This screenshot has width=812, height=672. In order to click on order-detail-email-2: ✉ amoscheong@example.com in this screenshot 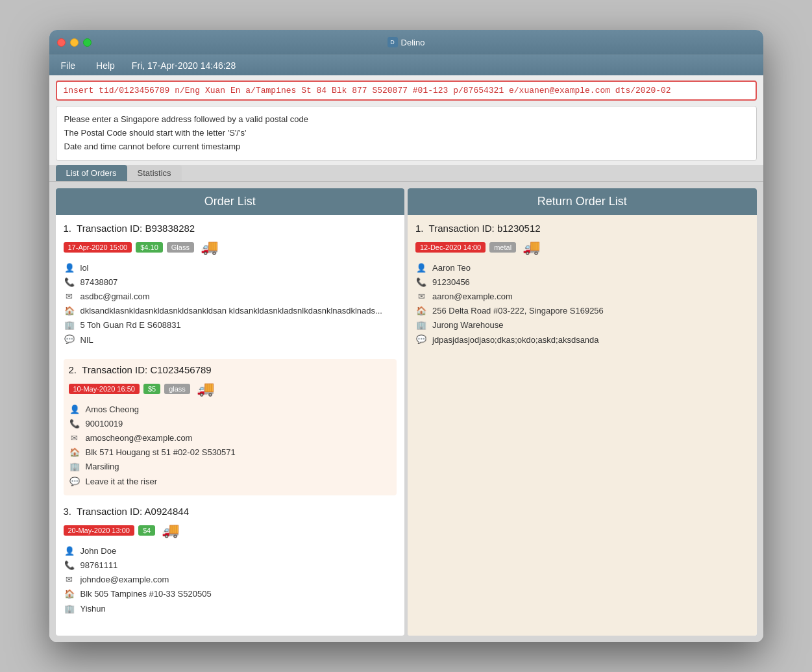, I will do `click(230, 438)`.